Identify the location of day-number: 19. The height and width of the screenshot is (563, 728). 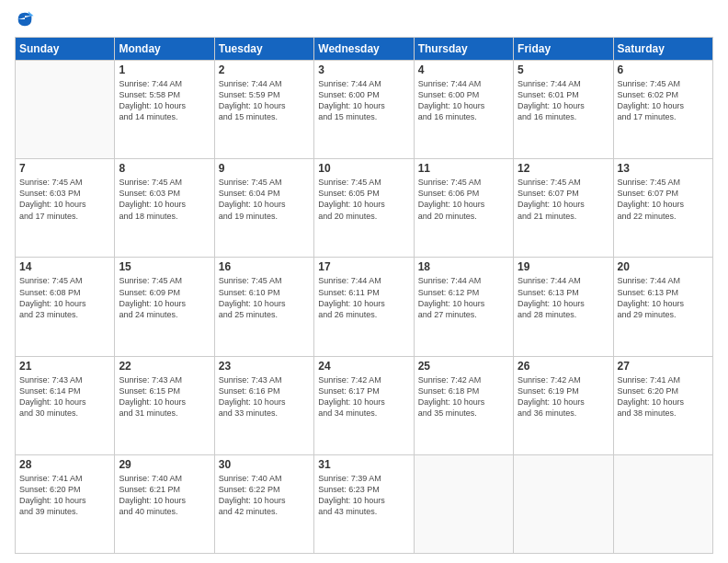
(563, 267).